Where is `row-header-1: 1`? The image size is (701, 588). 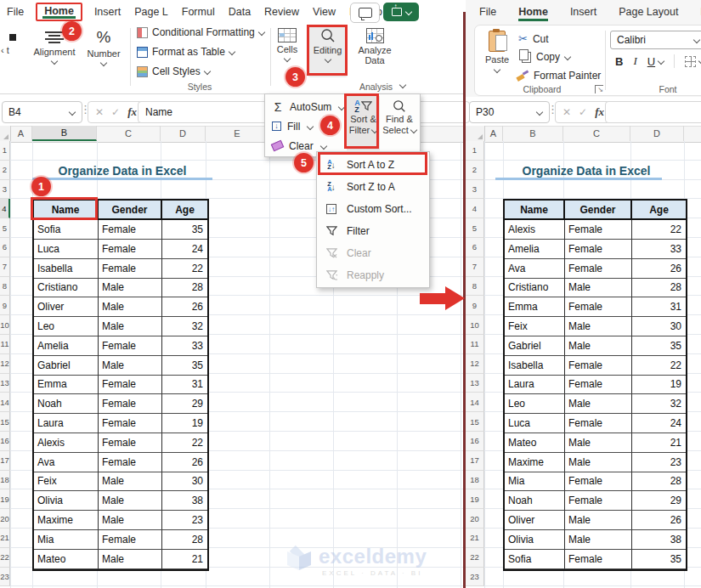
row-header-1: 1 is located at coordinates (5, 151).